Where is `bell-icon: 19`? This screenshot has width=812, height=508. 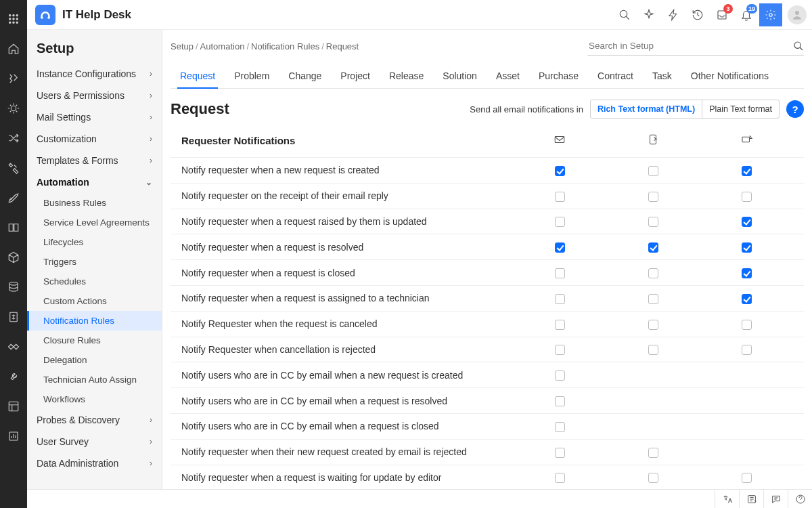
bell-icon: 19 is located at coordinates (746, 15).